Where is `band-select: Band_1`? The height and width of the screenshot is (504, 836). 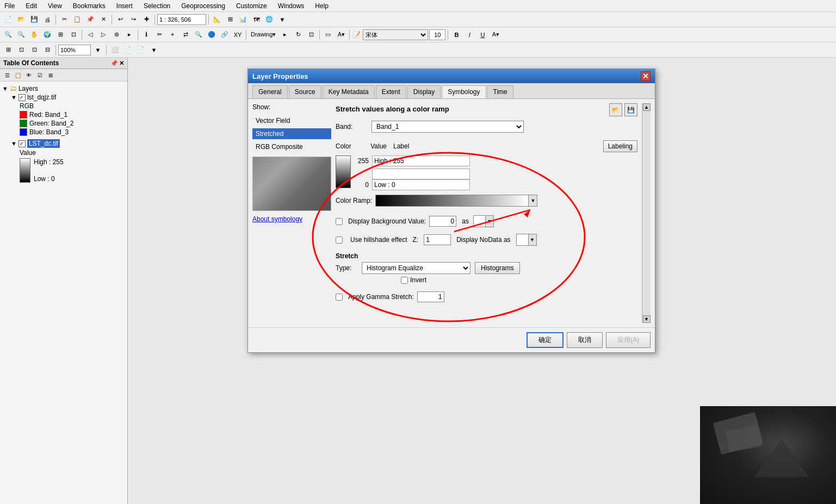
band-select: Band_1 is located at coordinates (448, 127).